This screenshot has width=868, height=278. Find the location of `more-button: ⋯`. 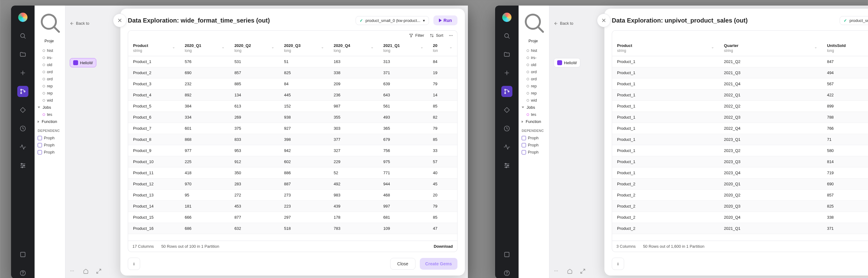

more-button: ⋯ is located at coordinates (451, 35).